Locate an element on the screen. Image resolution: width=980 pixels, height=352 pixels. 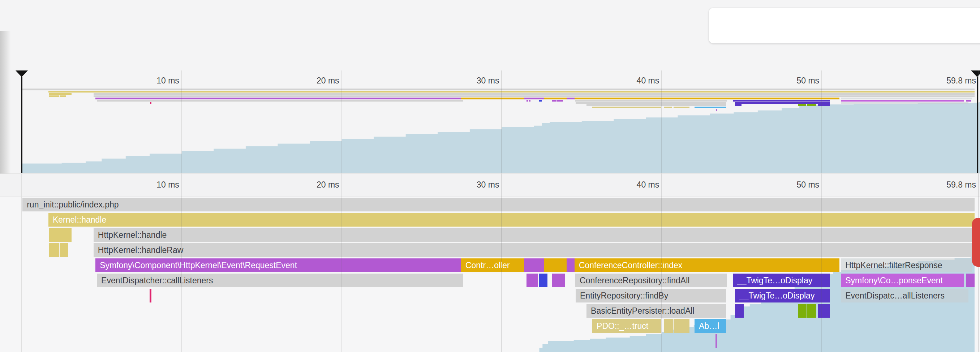
flame-bar: run_init::public/index.php is located at coordinates (498, 205).